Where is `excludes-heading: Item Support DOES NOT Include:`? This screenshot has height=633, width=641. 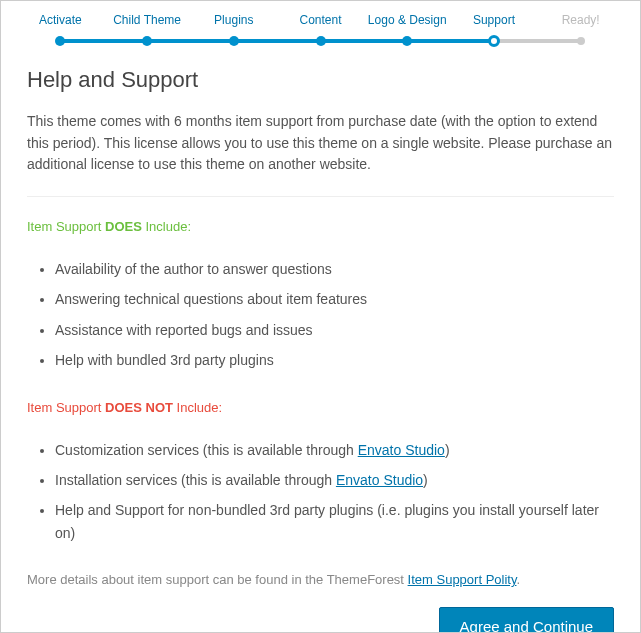
excludes-heading: Item Support DOES NOT Include: is located at coordinates (320, 408).